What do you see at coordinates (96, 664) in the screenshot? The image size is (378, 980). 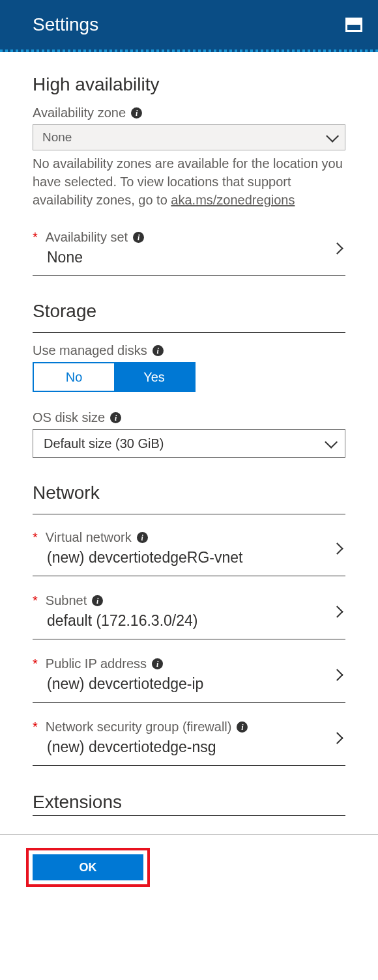 I see `public-ip-label: Public IP address` at bounding box center [96, 664].